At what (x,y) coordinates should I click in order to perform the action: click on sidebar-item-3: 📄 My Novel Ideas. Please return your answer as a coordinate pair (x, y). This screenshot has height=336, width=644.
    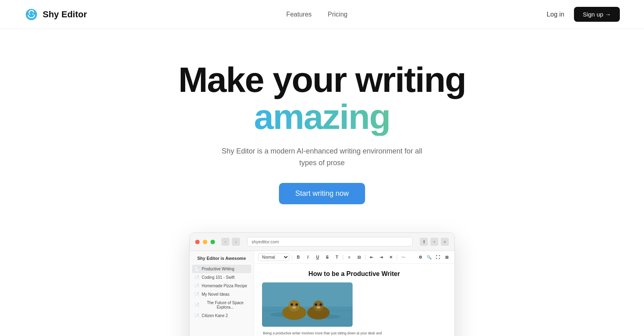
    Looking at the image, I should click on (221, 294).